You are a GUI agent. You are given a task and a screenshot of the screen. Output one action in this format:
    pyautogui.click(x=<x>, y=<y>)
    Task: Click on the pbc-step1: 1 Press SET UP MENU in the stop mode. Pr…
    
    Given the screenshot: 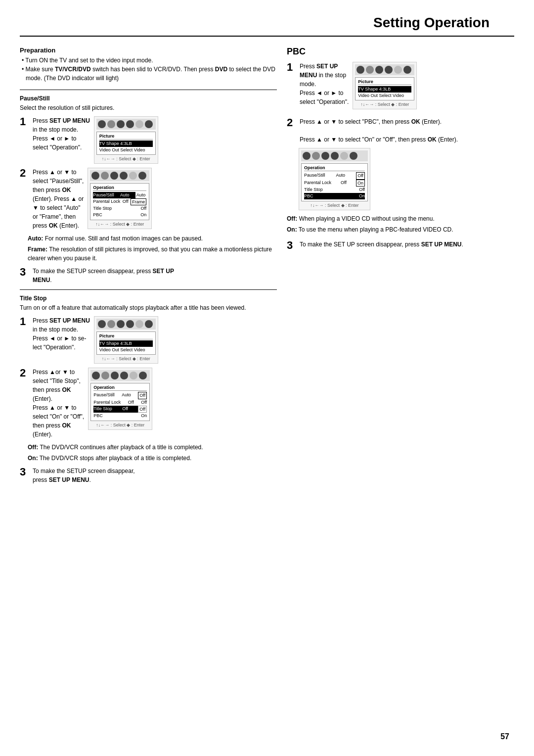 What is the action you would take?
    pyautogui.click(x=400, y=86)
    